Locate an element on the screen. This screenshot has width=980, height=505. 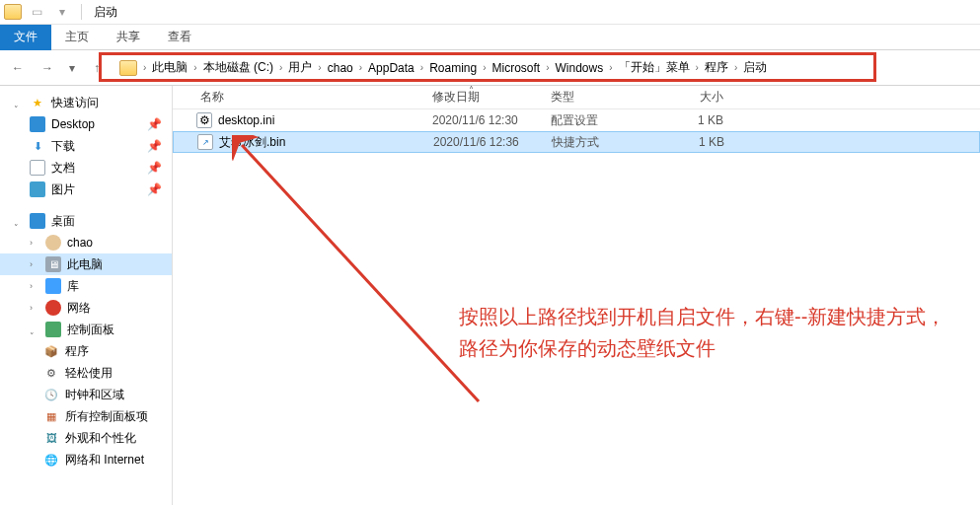
sidebar-item-appearance: 🖼 外观和个性化 is located at coordinates (86, 438).